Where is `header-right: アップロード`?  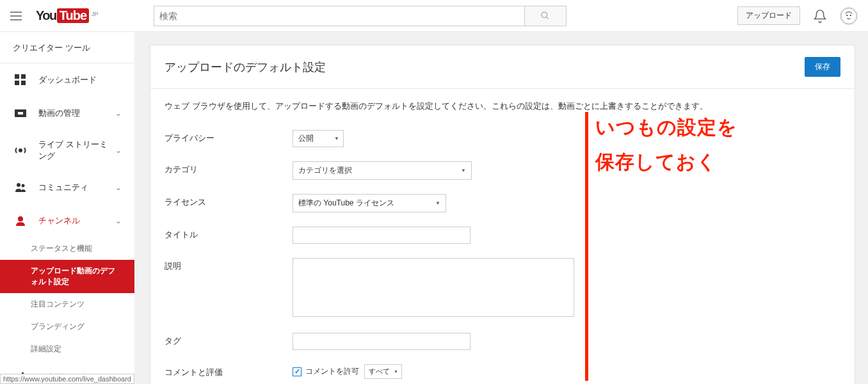
header-right: アップロード is located at coordinates (798, 15).